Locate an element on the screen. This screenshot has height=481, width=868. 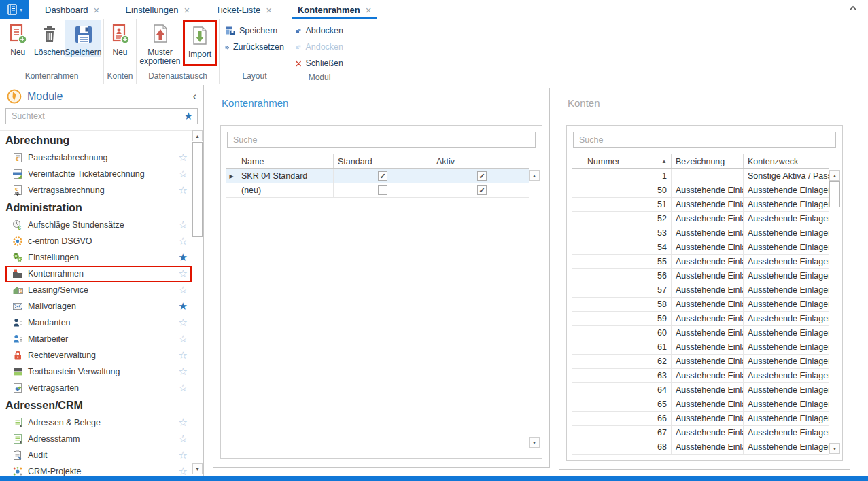
table-row: 58 Ausstehende Einla... Ausstehende Einl… is located at coordinates (701, 304).